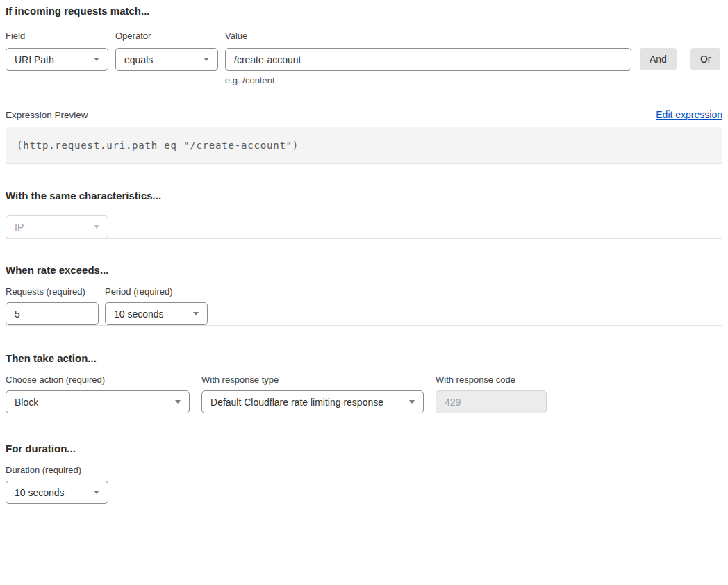 The width and height of the screenshot is (728, 585). I want to click on period-select: 10 seconds, so click(156, 314).